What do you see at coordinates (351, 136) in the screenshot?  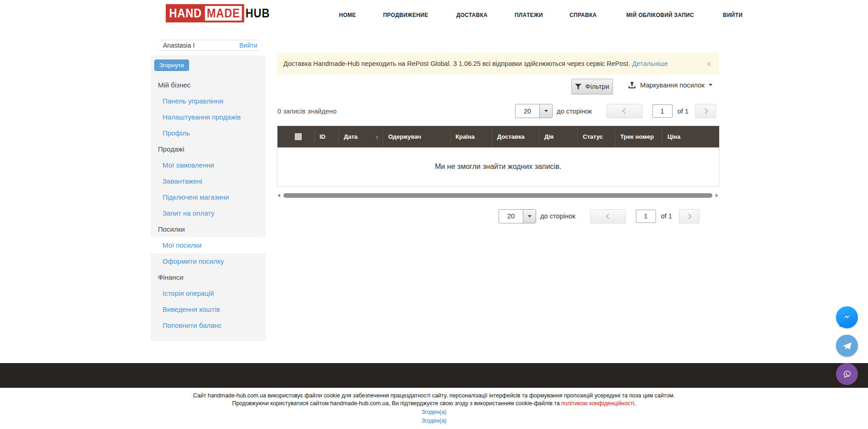 I see `column-date-label: Дата` at bounding box center [351, 136].